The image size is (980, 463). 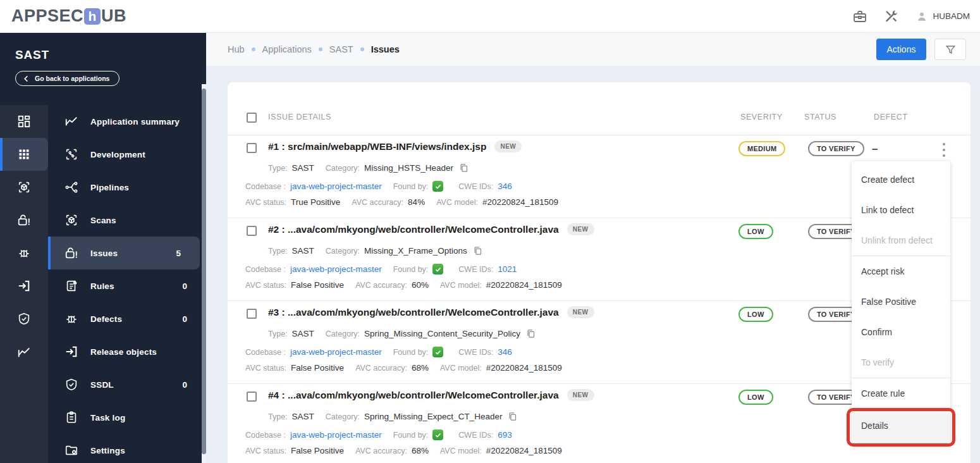 I want to click on sidebar-item-release-objects: Release objects, so click(x=127, y=352).